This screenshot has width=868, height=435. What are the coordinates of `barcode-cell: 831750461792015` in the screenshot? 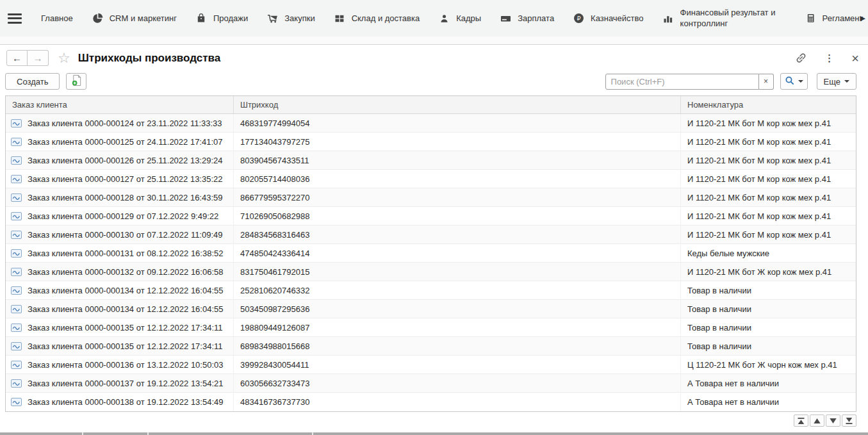 It's located at (457, 272).